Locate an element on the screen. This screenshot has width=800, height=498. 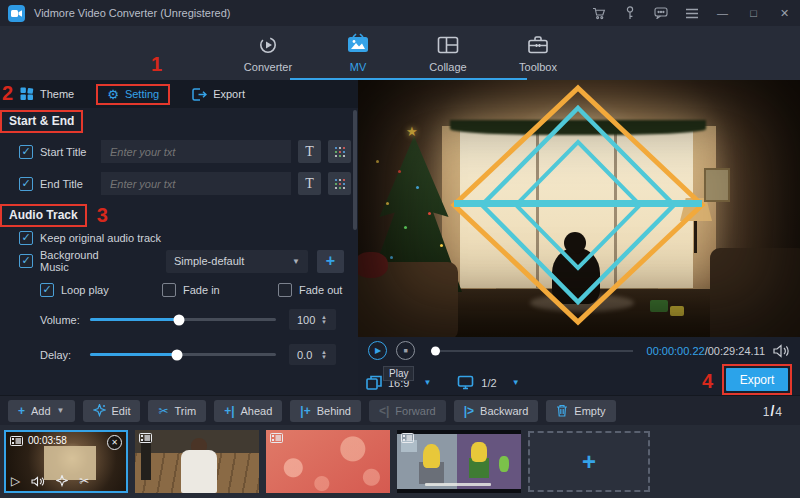
end-title-label: End Title is located at coordinates (69, 184).